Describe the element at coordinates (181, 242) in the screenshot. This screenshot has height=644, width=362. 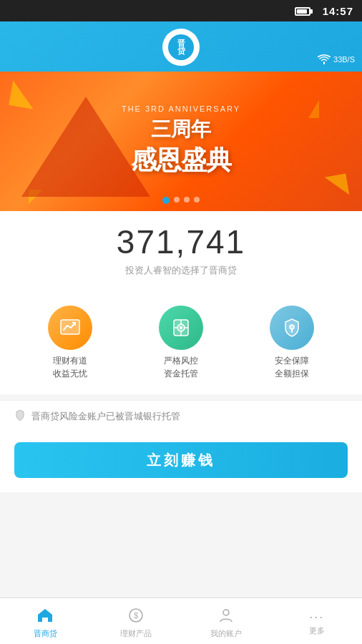
I see `stats-number: 371,741` at that location.